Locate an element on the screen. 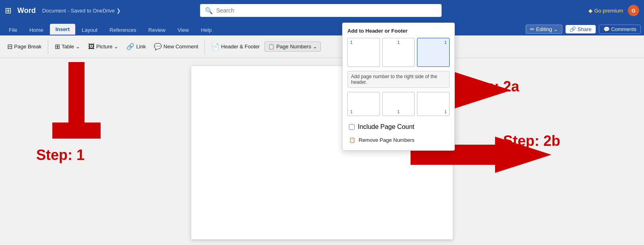  remove-page-numbers-btn: 📋 Remove Page Numbers is located at coordinates (398, 140).